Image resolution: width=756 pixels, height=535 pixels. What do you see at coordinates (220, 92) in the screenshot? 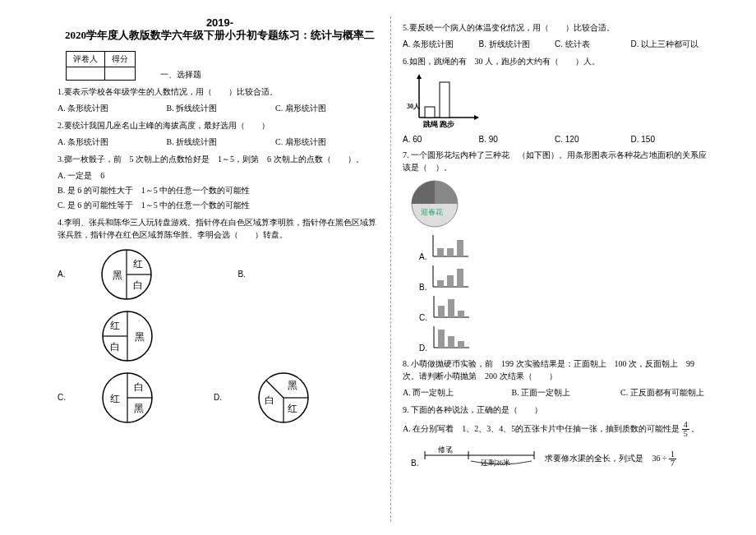
I see `q1-stem: 1.要表示学校各年级学生的人数情况，用（ ）比较合适。` at bounding box center [220, 92].